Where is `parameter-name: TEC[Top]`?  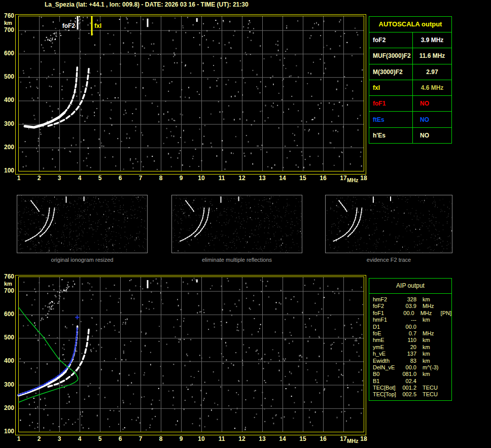
parameter-name: TEC[Top] is located at coordinates (385, 395).